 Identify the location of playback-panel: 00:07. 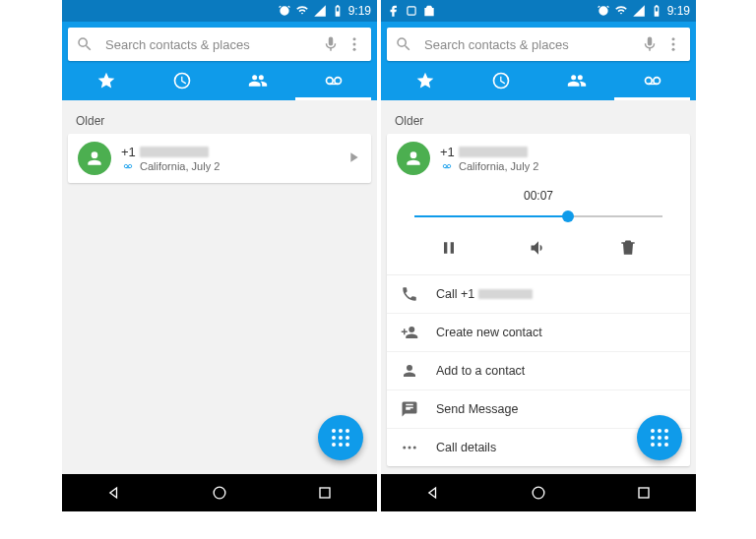
(538, 228).